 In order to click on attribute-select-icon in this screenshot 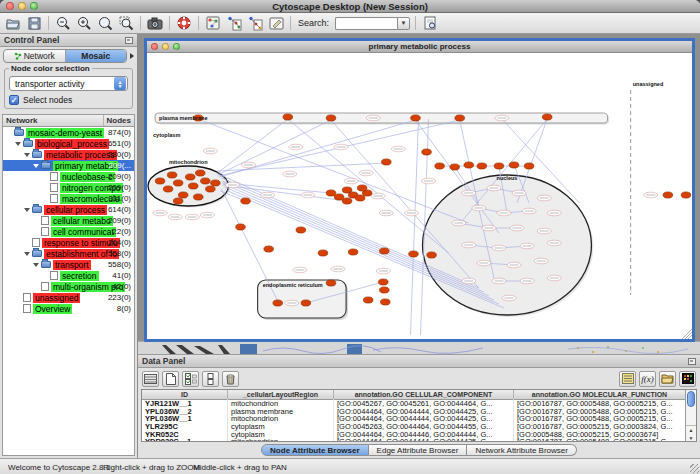, I will do `click(150, 379)`.